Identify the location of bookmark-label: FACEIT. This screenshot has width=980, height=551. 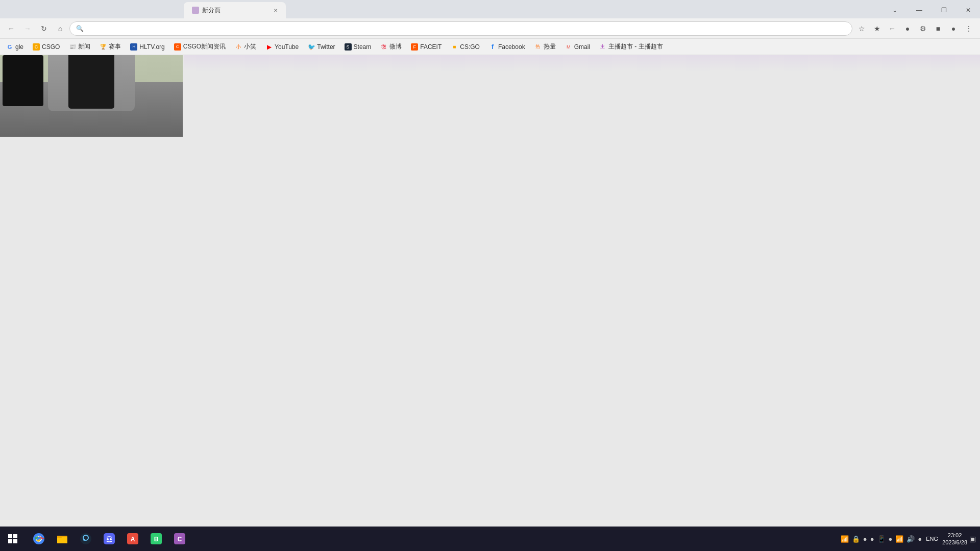
(431, 47).